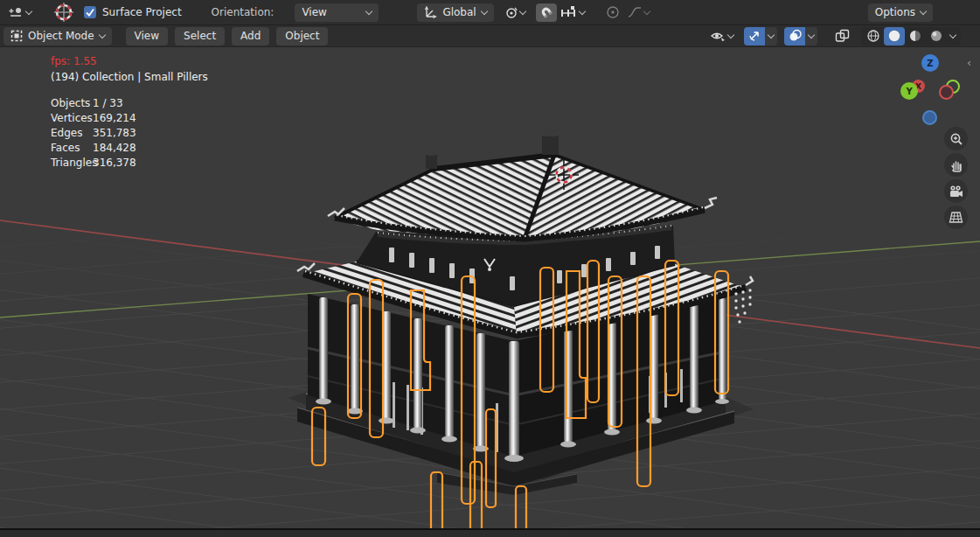 This screenshot has width=980, height=537. What do you see at coordinates (337, 12) in the screenshot?
I see `orientation-view-dropdown: View` at bounding box center [337, 12].